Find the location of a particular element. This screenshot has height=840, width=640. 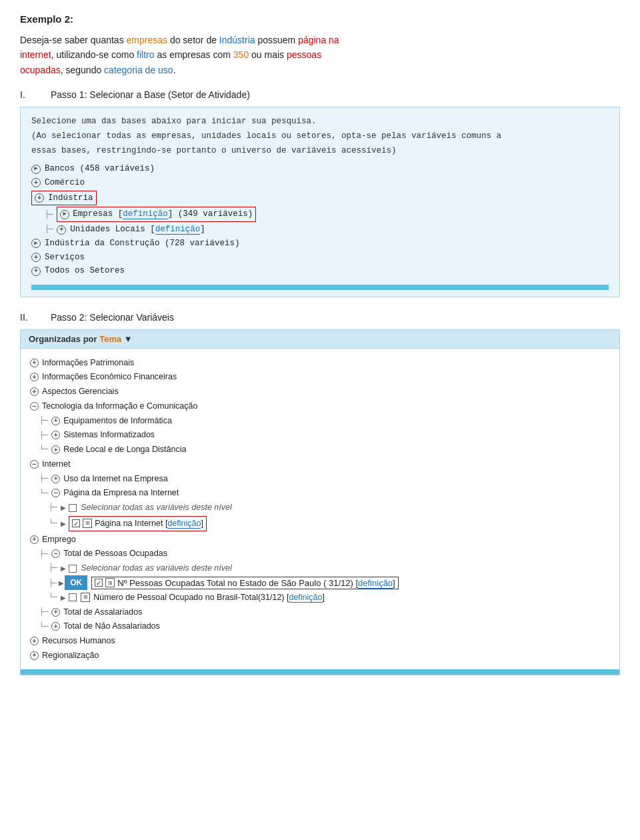

tree-item-equipamentos: ├─ + Equipamentos de Informática is located at coordinates (325, 421).